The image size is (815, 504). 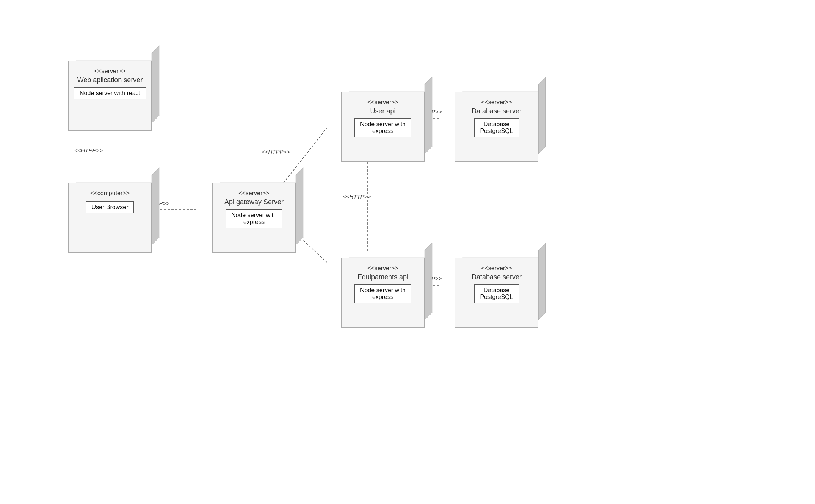 What do you see at coordinates (383, 277) in the screenshot?
I see `equipments-api-name: Equipaments api` at bounding box center [383, 277].